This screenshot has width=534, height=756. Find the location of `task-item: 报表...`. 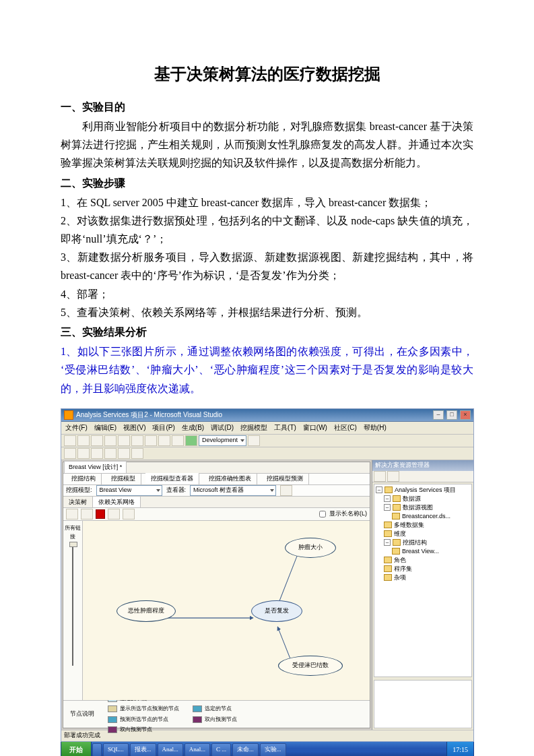

task-item: 报表... is located at coordinates (143, 749).